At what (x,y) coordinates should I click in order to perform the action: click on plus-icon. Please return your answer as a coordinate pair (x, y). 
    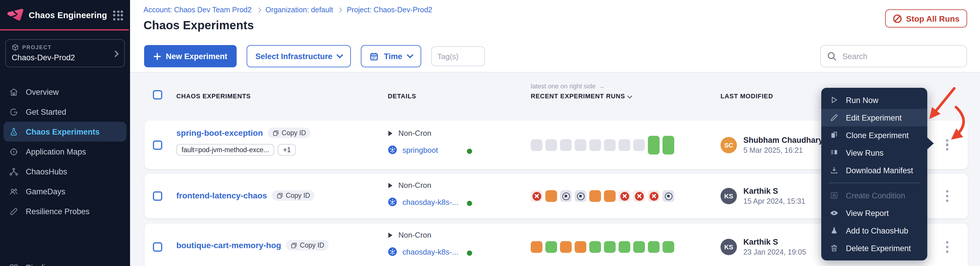
    Looking at the image, I should click on (157, 56).